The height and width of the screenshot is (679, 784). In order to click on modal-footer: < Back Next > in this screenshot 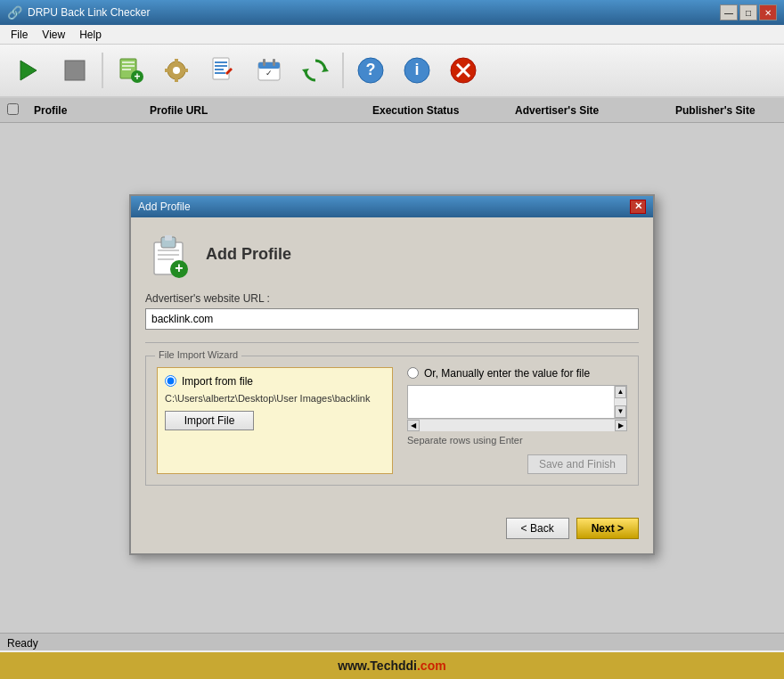, I will do `click(392, 532)`.